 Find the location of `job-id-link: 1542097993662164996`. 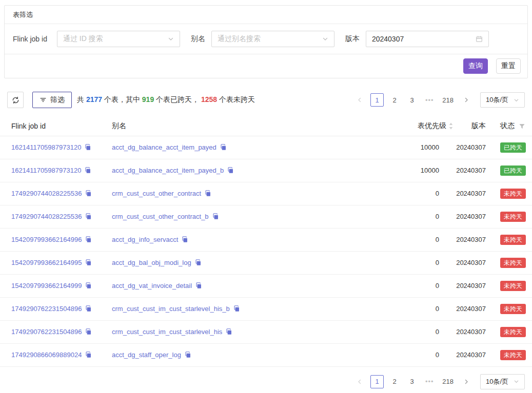

job-id-link: 1542097993662164996 is located at coordinates (46, 240).